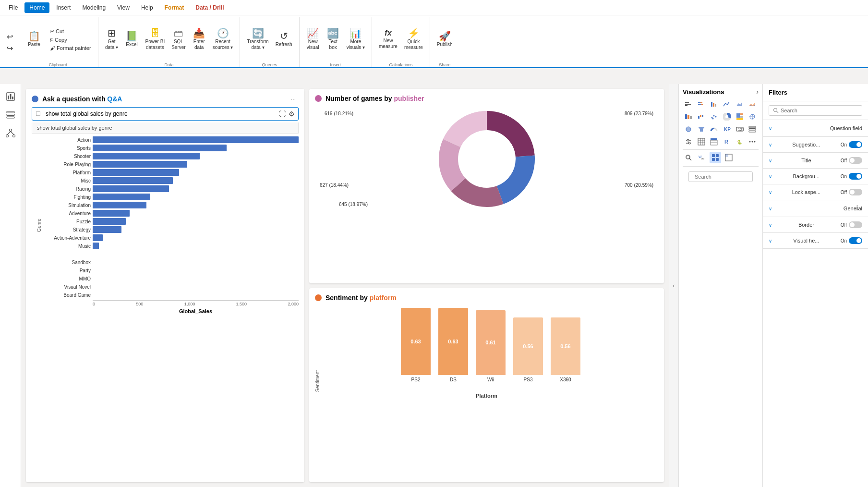  What do you see at coordinates (701, 129) in the screenshot?
I see `viz-icon-funnel` at bounding box center [701, 129].